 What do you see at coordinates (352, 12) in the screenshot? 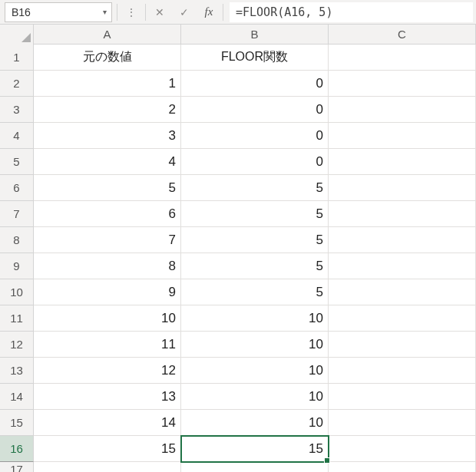
I see `formula-input: =FLOOR(A16, 5)` at bounding box center [352, 12].